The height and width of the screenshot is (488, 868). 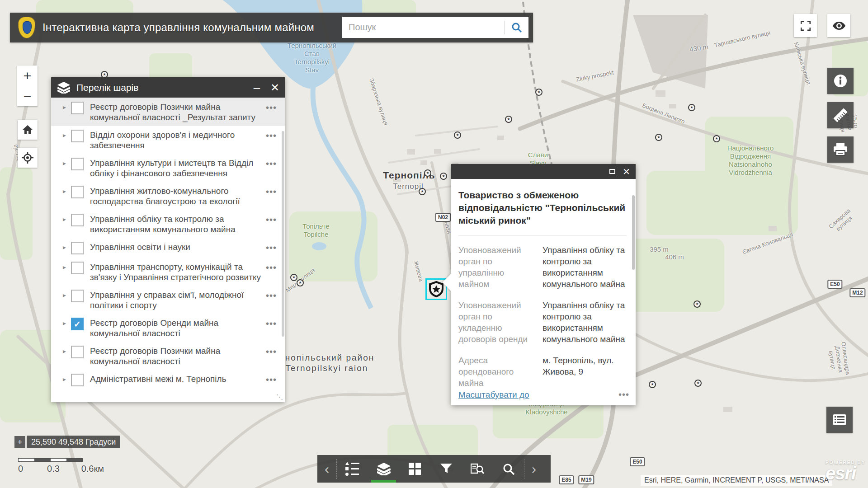 I want to click on layers-icon, so click(x=64, y=88).